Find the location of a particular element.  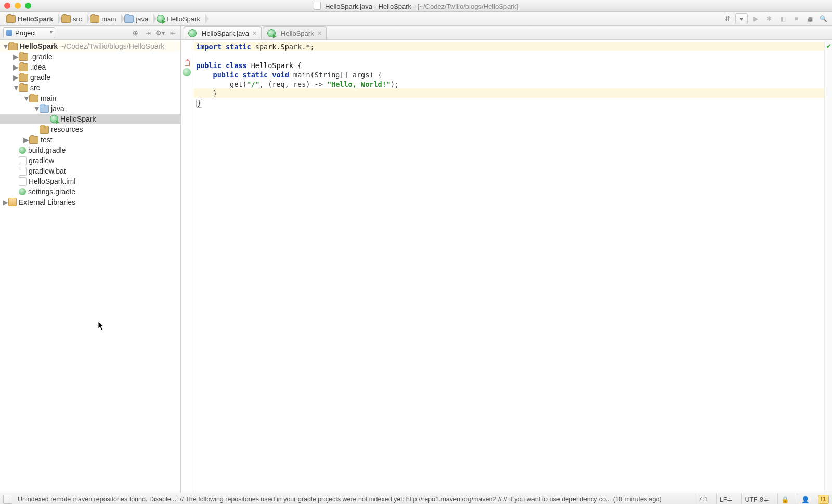

crumb-label: HelloSpark is located at coordinates (184, 19).